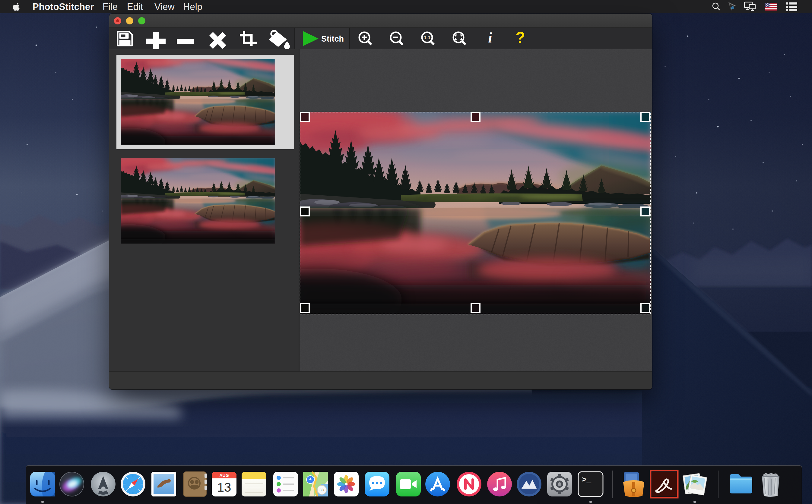  I want to click on svg-text: AUG, so click(224, 475).